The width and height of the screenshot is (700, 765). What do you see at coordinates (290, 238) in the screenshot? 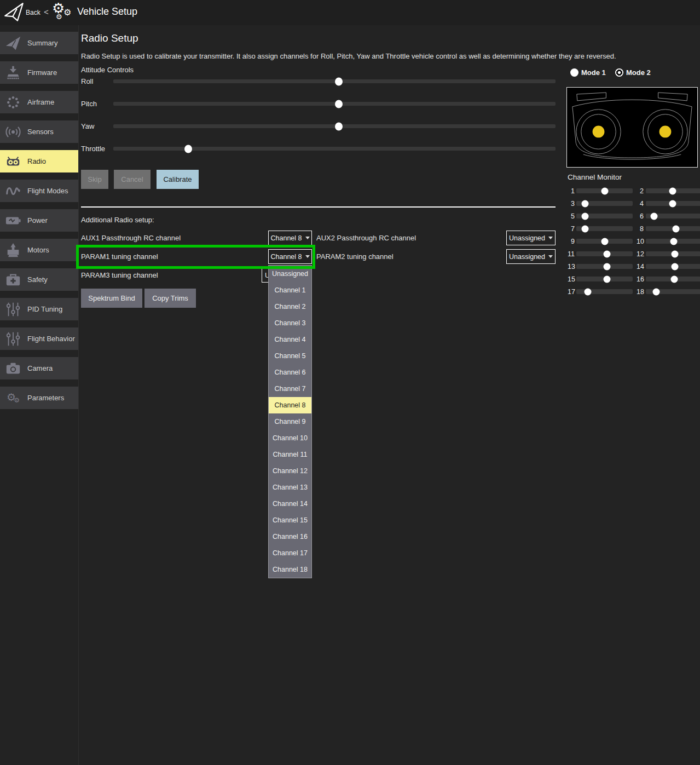
I see `aux1-channel-dropdown: Channel 8` at bounding box center [290, 238].